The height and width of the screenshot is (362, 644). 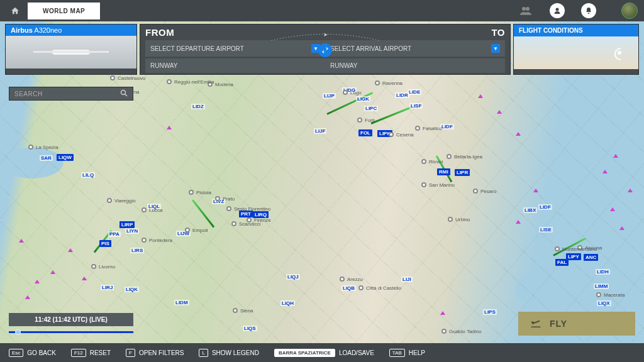 I want to click on airport-label: LIJI, so click(x=407, y=279).